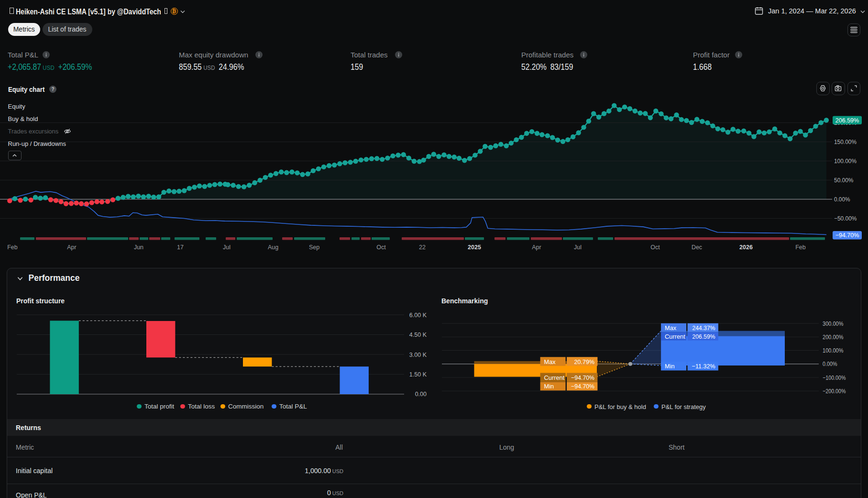 The width and height of the screenshot is (868, 498). Describe the element at coordinates (418, 315) in the screenshot. I see `svg-text: 6.00 K` at that location.